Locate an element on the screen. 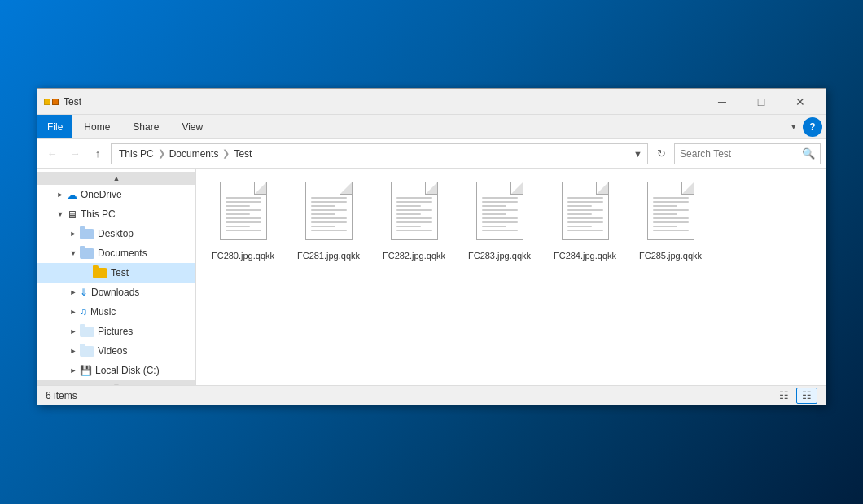 Image resolution: width=863 pixels, height=504 pixels. maximize-button: □ is located at coordinates (761, 102).